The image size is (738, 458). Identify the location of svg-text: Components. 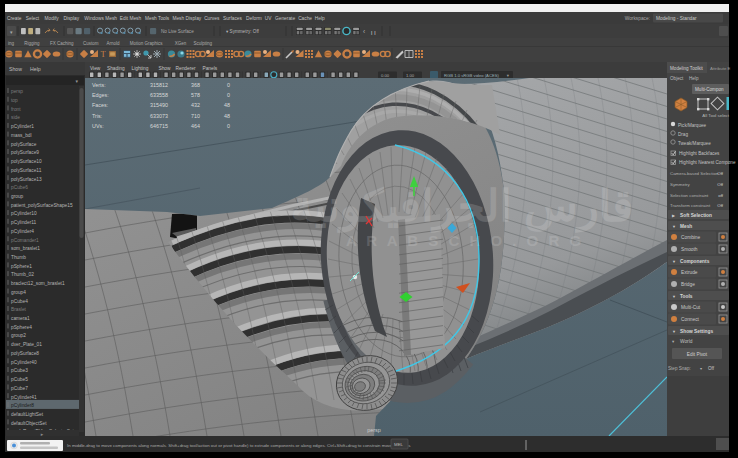
(695, 262).